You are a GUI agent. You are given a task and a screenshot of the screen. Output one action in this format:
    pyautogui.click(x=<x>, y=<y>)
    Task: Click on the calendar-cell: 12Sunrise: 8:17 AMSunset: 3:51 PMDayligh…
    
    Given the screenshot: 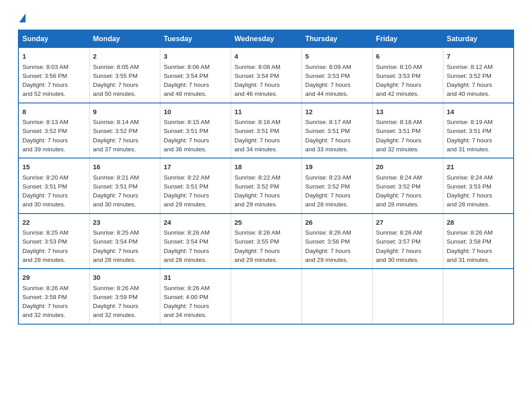 What is the action you would take?
    pyautogui.click(x=337, y=131)
    